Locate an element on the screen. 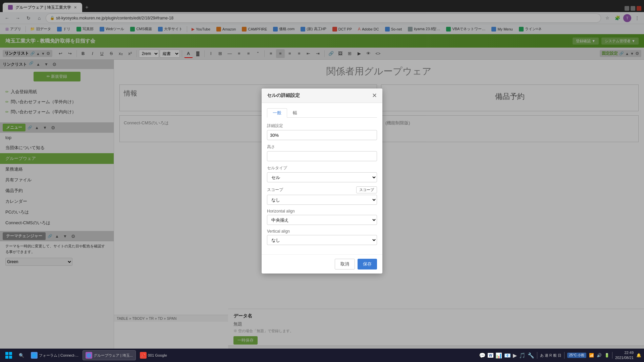 The image size is (644, 362). scope-label-row: スコープ スコープ is located at coordinates (322, 190).